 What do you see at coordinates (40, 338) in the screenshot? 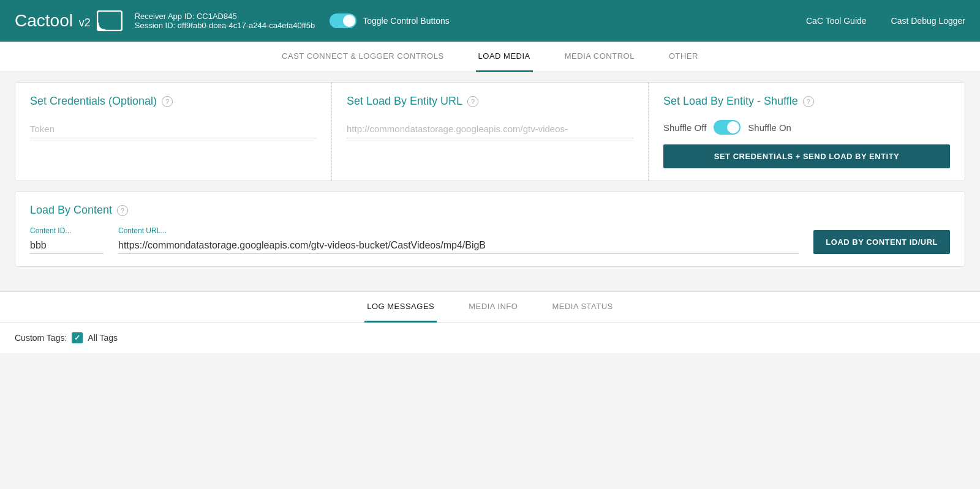
I see `custom-tags-label: Custom Tags:` at bounding box center [40, 338].